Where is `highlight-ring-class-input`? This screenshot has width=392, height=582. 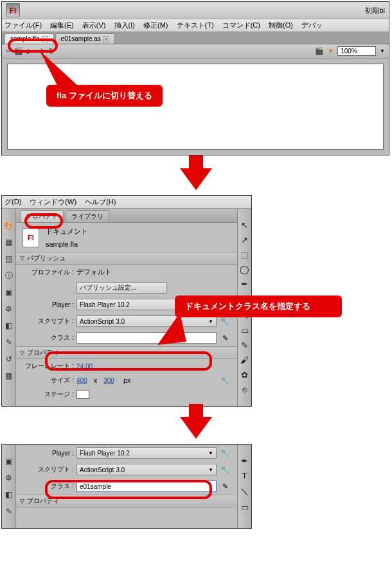 highlight-ring-class-input is located at coordinates (129, 361).